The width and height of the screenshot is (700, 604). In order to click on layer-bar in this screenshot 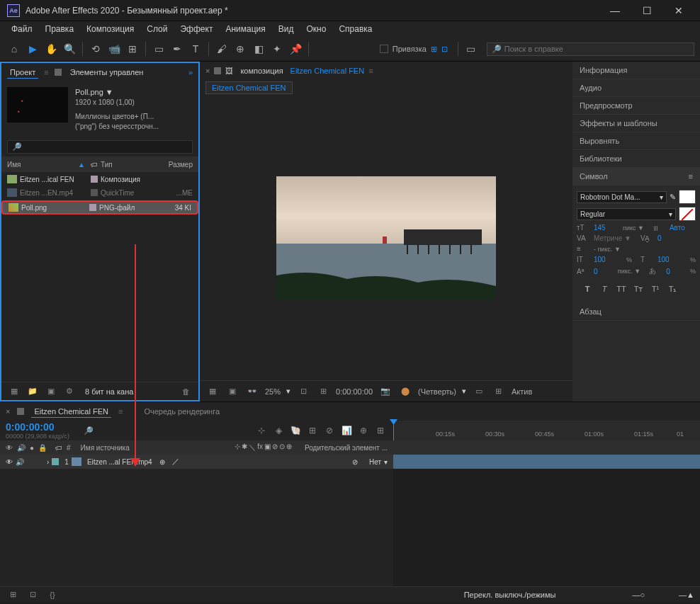, I will do `click(547, 462)`.